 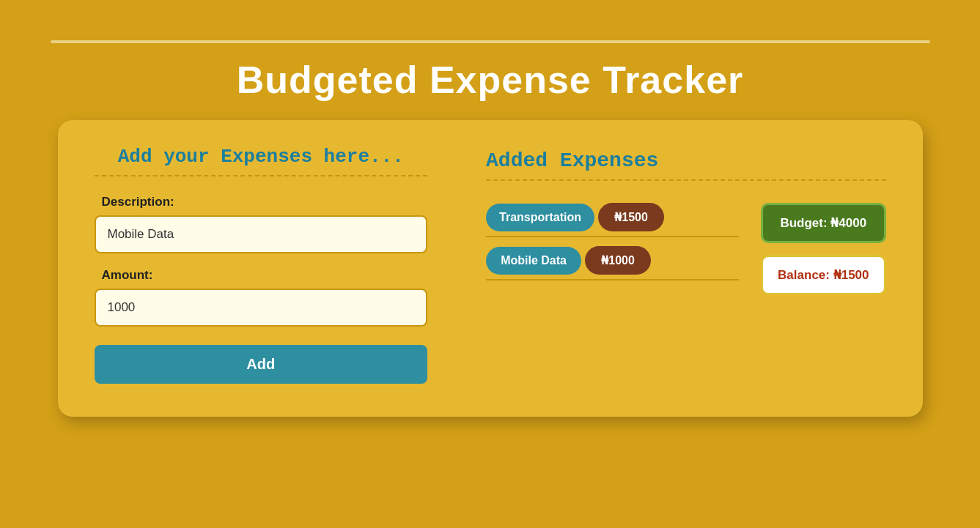 What do you see at coordinates (613, 220) in the screenshot?
I see `table-row: Transportation ₦1500` at bounding box center [613, 220].